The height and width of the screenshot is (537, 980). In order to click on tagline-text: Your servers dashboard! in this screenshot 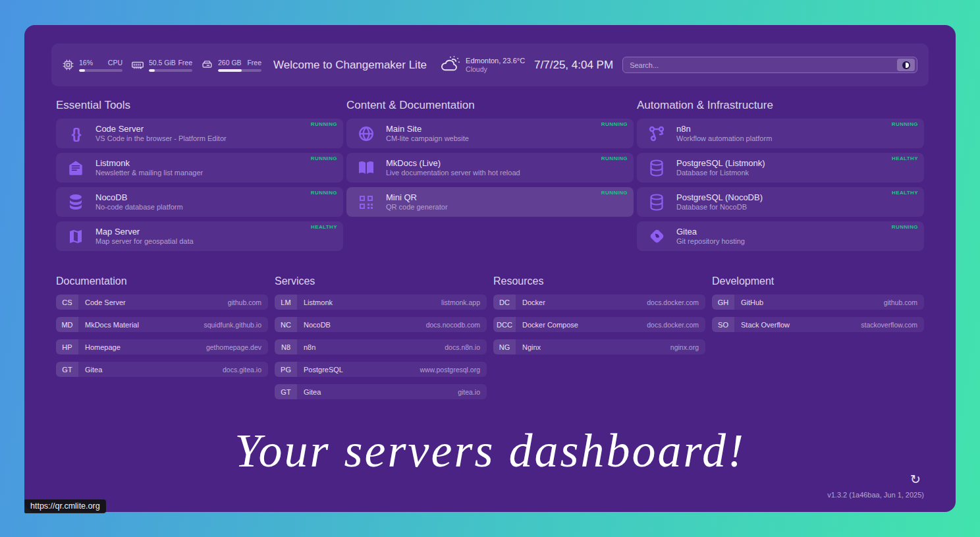, I will do `click(490, 451)`.